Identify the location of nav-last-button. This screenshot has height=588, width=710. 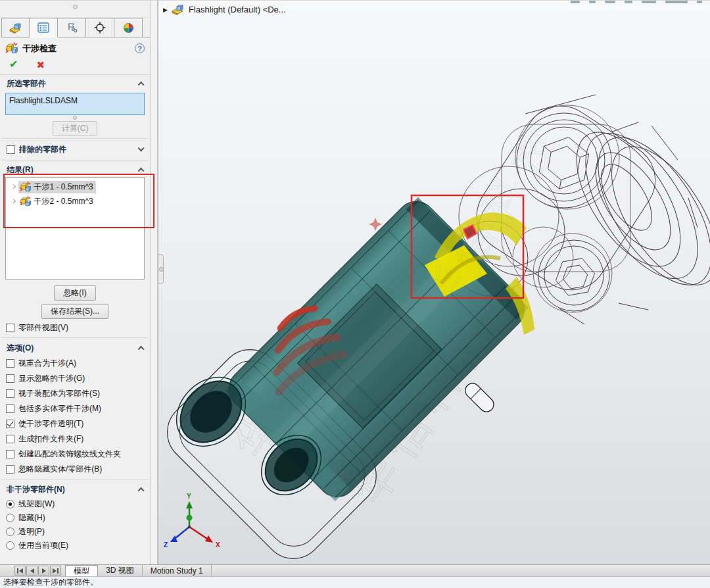
(55, 571).